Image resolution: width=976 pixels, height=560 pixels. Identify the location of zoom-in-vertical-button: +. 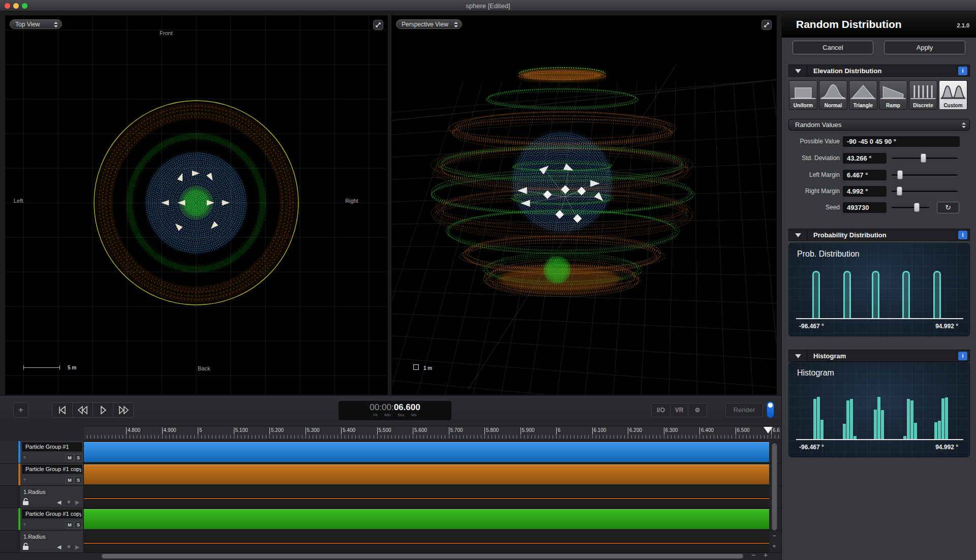
(774, 547).